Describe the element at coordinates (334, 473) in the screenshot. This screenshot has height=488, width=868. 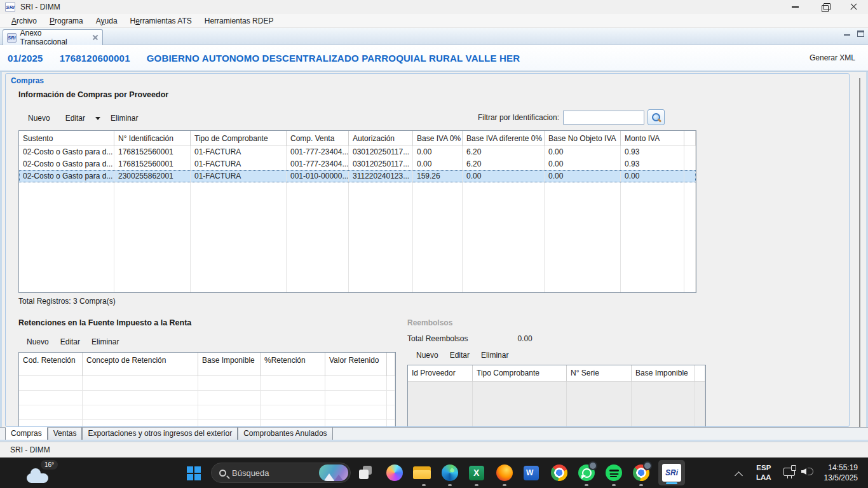
I see `search-highlight-image` at that location.